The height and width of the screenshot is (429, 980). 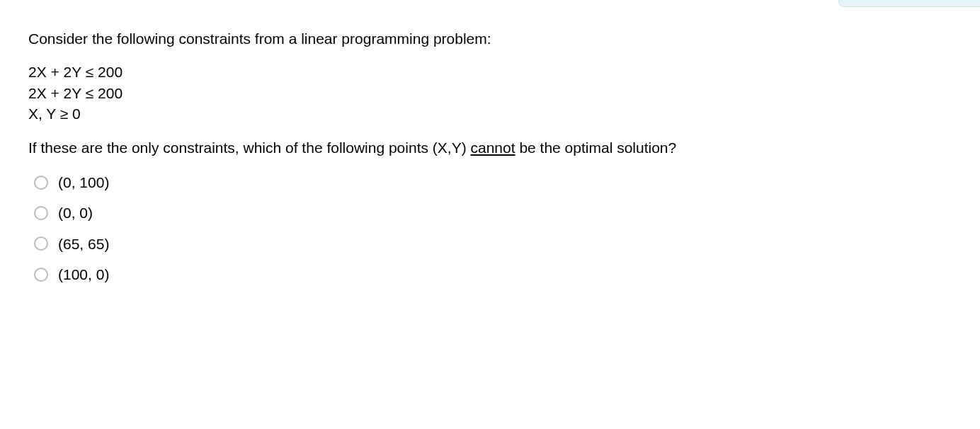 What do you see at coordinates (84, 244) in the screenshot?
I see `option-label: (46, 46)` at bounding box center [84, 244].